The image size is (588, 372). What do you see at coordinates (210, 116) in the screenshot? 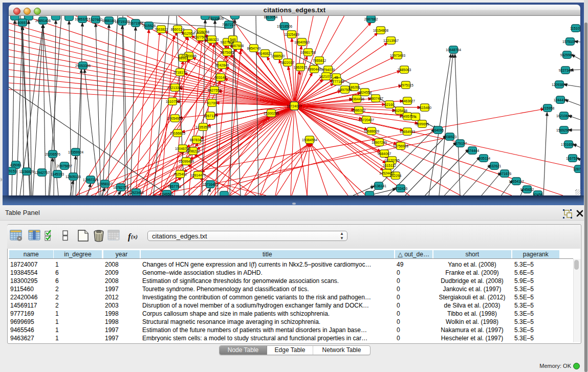
I see `svg-text: 3267110` at bounding box center [210, 116].